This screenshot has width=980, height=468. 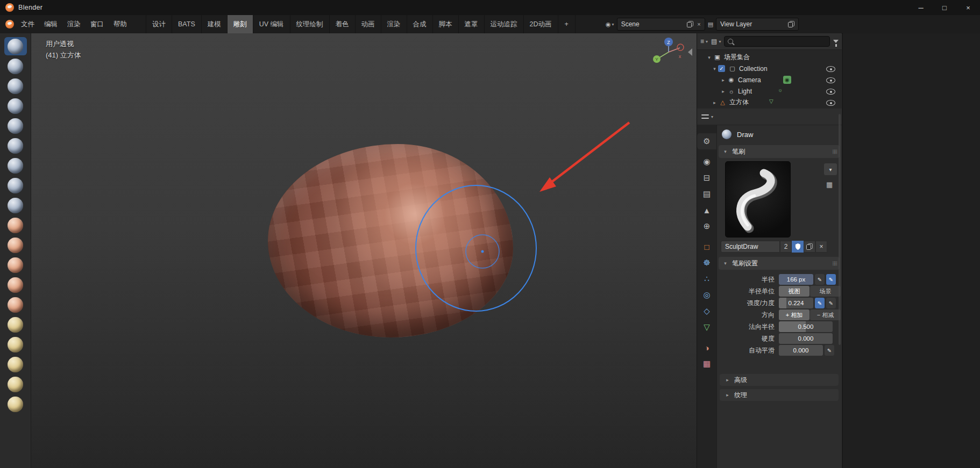 I want to click on brush-inflate-icon, so click(x=16, y=165).